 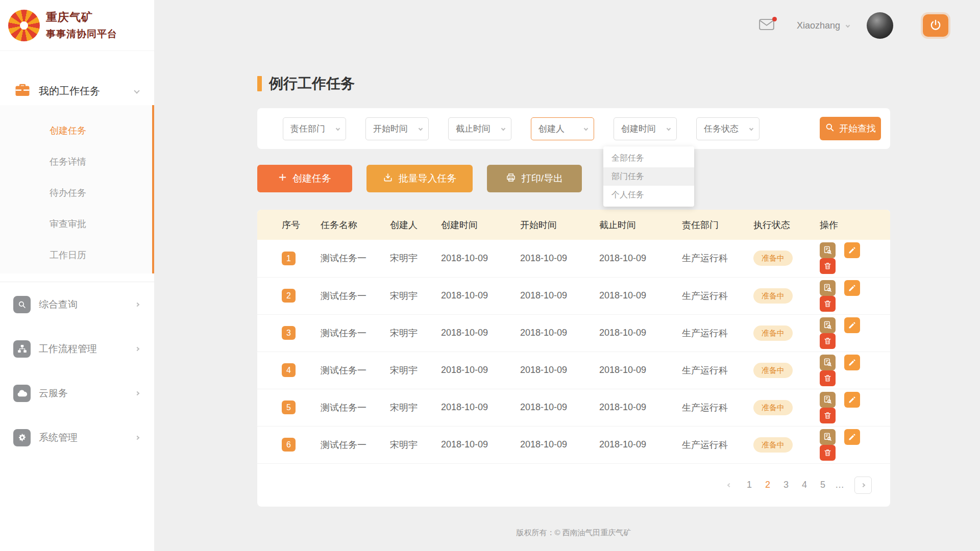 What do you see at coordinates (77, 438) in the screenshot?
I see `sidebar-item-system-management: 系统管理` at bounding box center [77, 438].